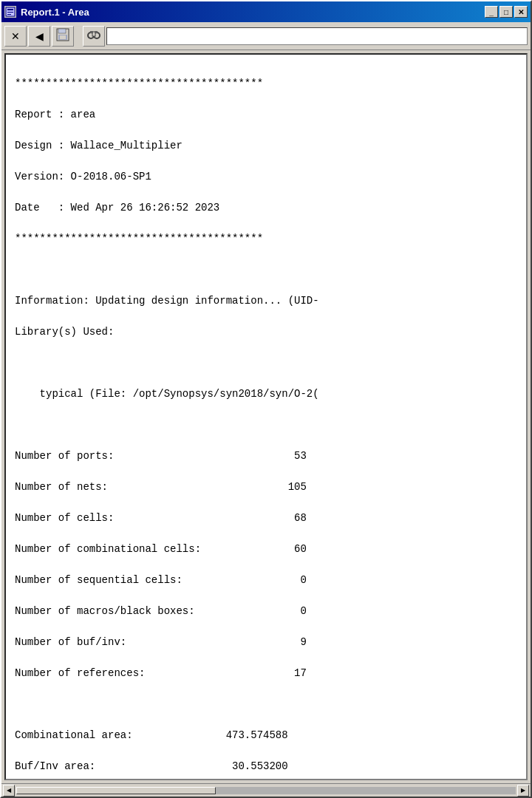  What do you see at coordinates (99, 146) in the screenshot?
I see `report-line3: Design : Wallace_Multiplier` at bounding box center [99, 146].